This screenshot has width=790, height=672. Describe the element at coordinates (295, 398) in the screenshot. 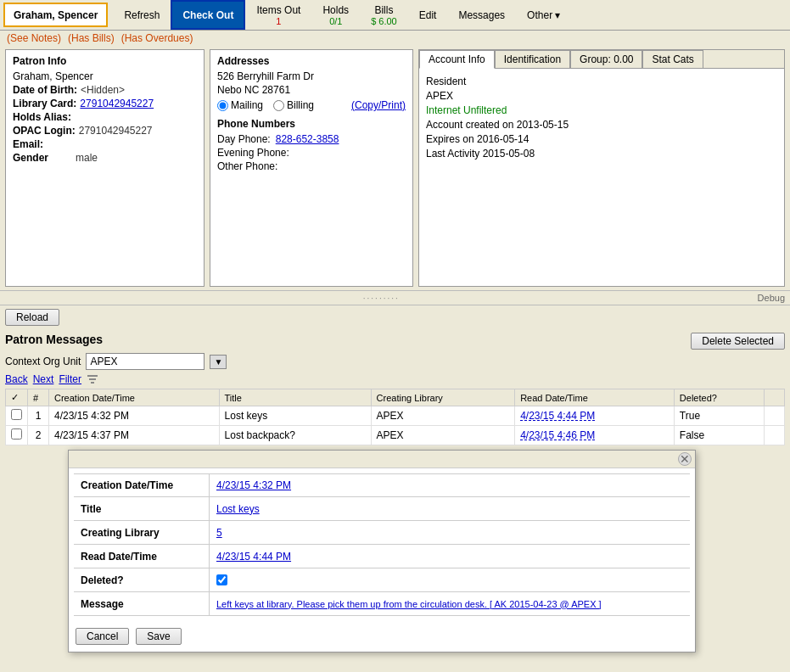

I see `col-header-title: Title` at that location.